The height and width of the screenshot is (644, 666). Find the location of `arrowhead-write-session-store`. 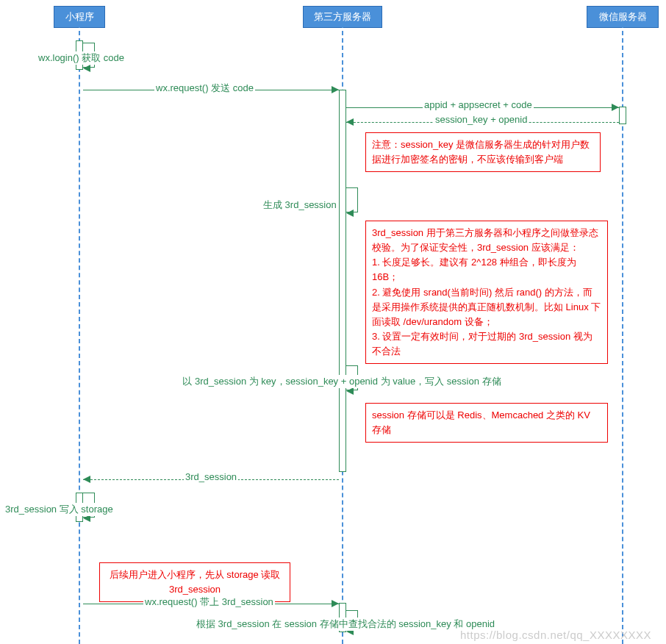

arrowhead-write-session-store is located at coordinates (350, 391).